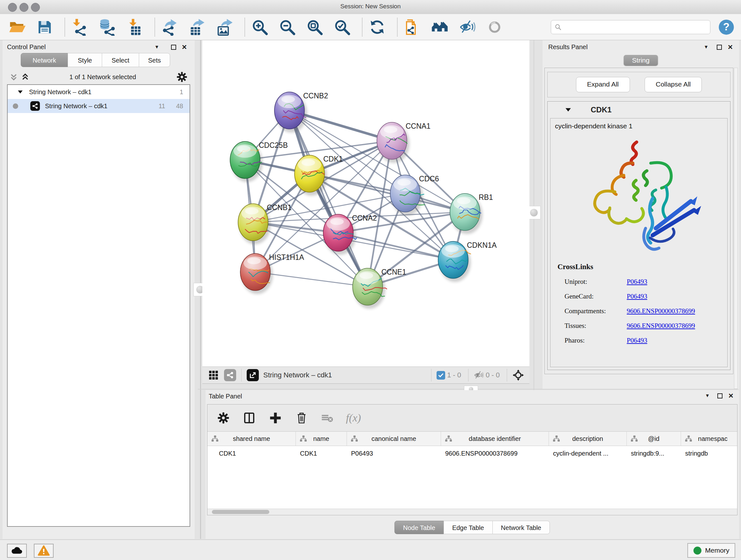  Describe the element at coordinates (214, 375) in the screenshot. I see `view-grid-icon` at that location.